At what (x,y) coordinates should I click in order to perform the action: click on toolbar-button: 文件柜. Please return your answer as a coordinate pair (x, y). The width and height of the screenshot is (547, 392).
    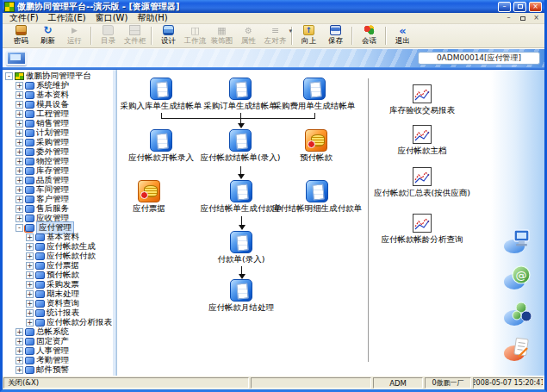
    Looking at the image, I should click on (134, 36).